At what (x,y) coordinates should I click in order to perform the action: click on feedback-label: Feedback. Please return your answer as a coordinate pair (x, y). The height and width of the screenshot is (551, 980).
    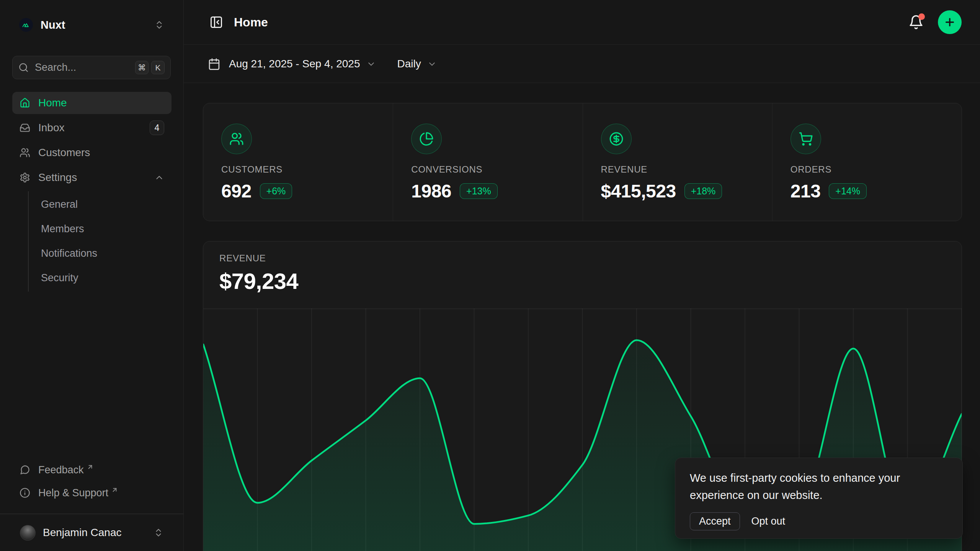
    Looking at the image, I should click on (61, 470).